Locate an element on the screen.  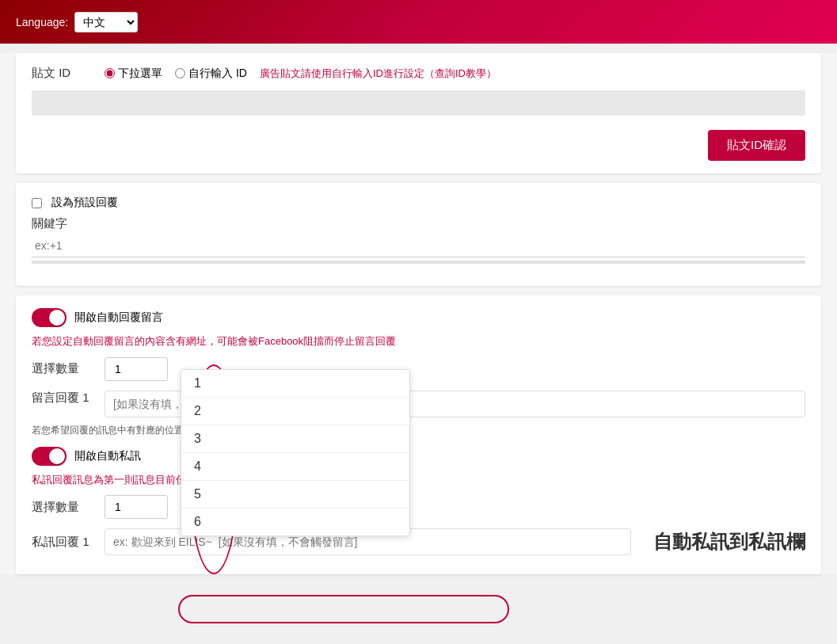
keyword-input is located at coordinates (418, 246).